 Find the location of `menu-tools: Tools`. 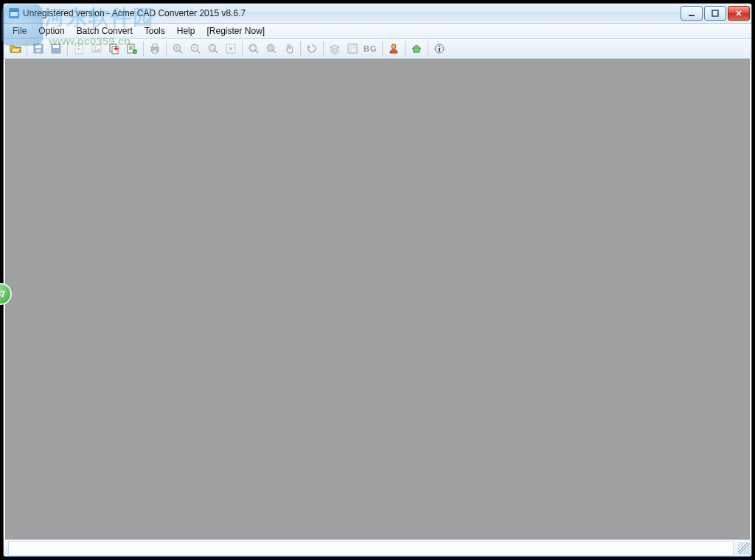

menu-tools: Tools is located at coordinates (155, 31).